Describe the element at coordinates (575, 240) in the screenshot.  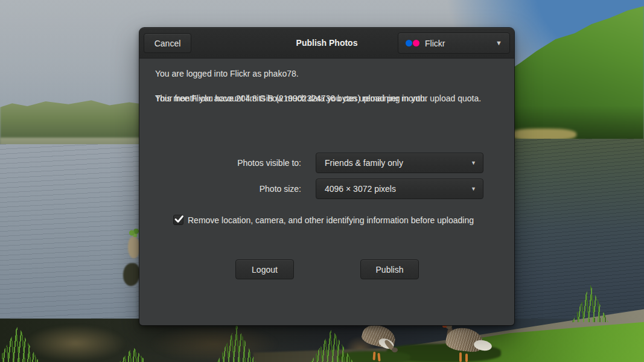
I see `lake-water-right` at that location.